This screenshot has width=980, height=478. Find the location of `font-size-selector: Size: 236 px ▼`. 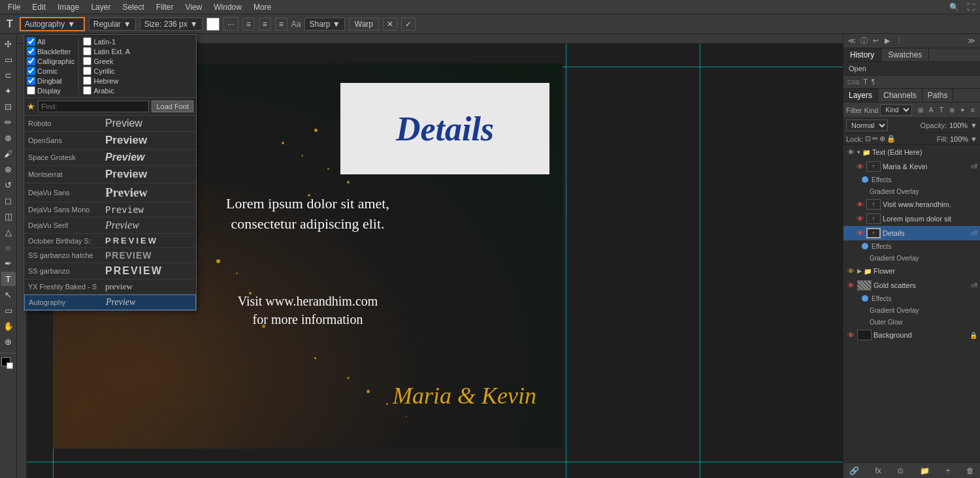

font-size-selector: Size: 236 px ▼ is located at coordinates (171, 24).